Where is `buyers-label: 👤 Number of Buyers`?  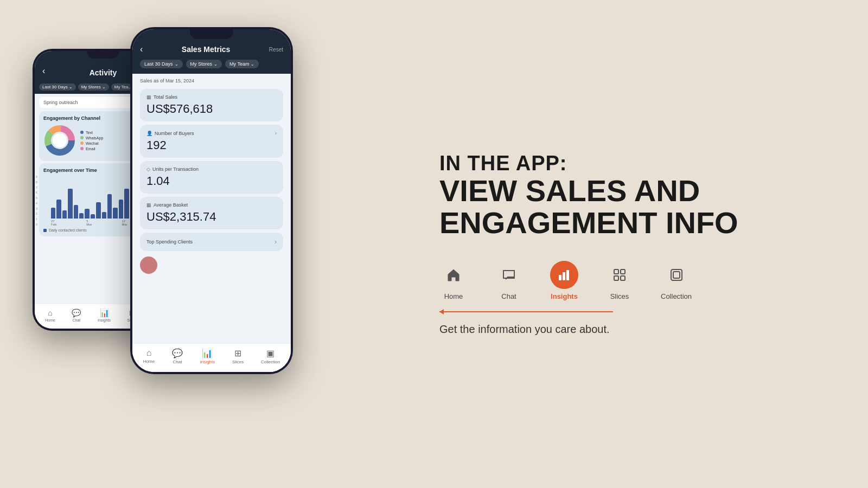 buyers-label: 👤 Number of Buyers is located at coordinates (170, 133).